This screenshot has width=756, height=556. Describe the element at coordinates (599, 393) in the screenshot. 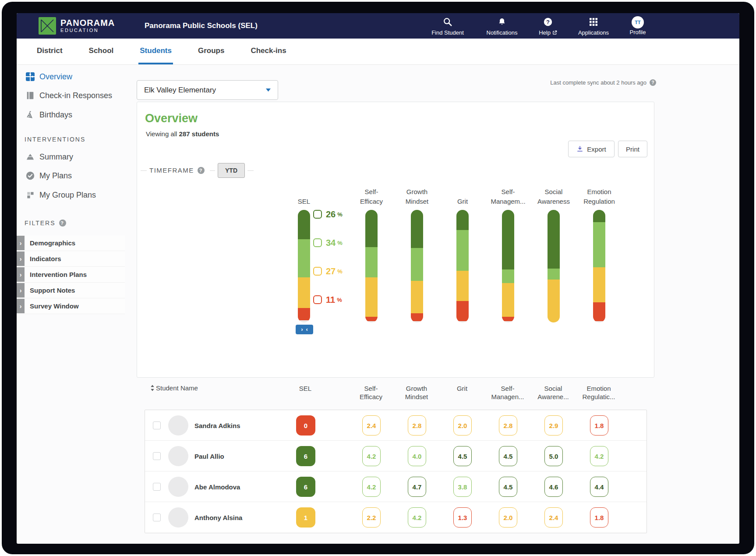

I see `column-header-emotion-regulation: Emotion Regulatic...` at that location.